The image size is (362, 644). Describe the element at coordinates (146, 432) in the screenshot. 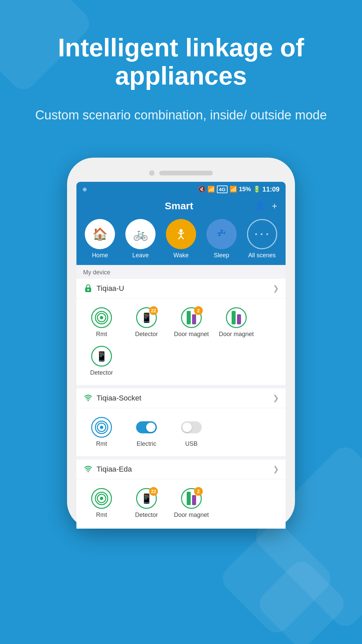

I see `electric-item: Electric` at that location.